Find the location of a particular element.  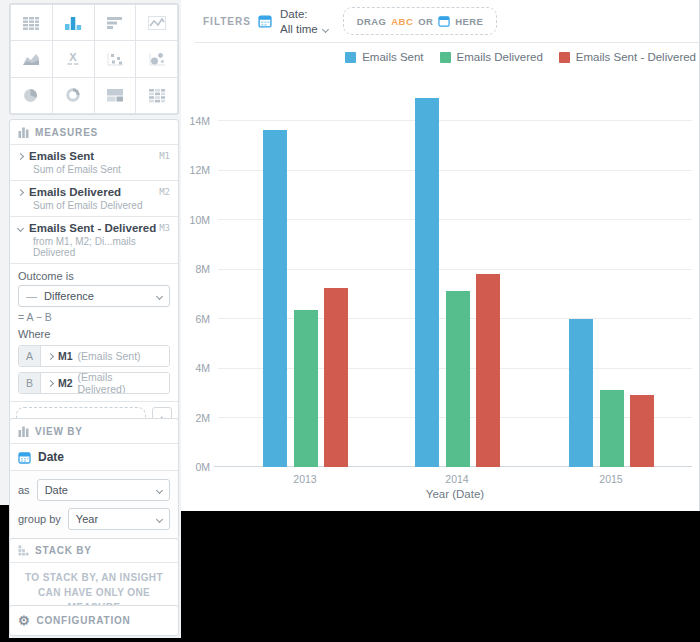

as-label: as is located at coordinates (24, 490).